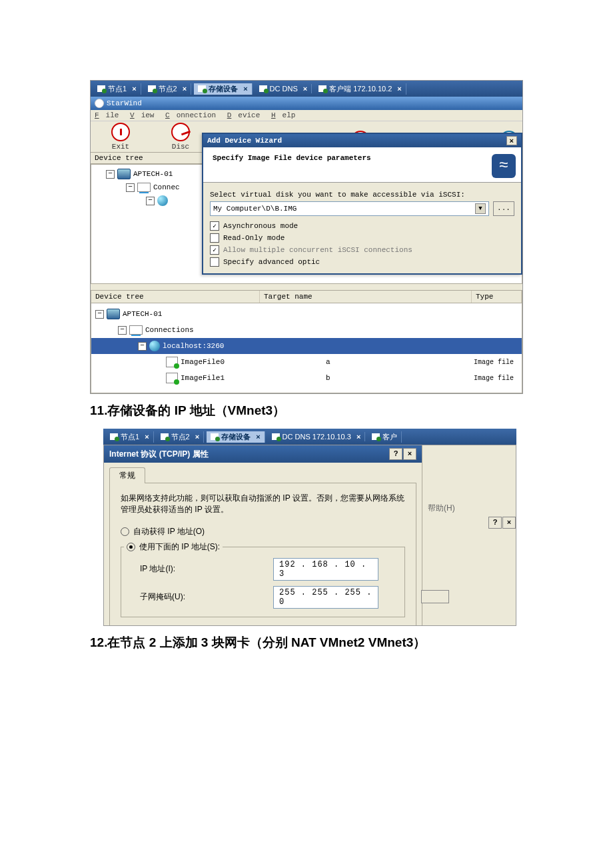  I want to click on table-row: ImageFile0 a Image file, so click(306, 362).